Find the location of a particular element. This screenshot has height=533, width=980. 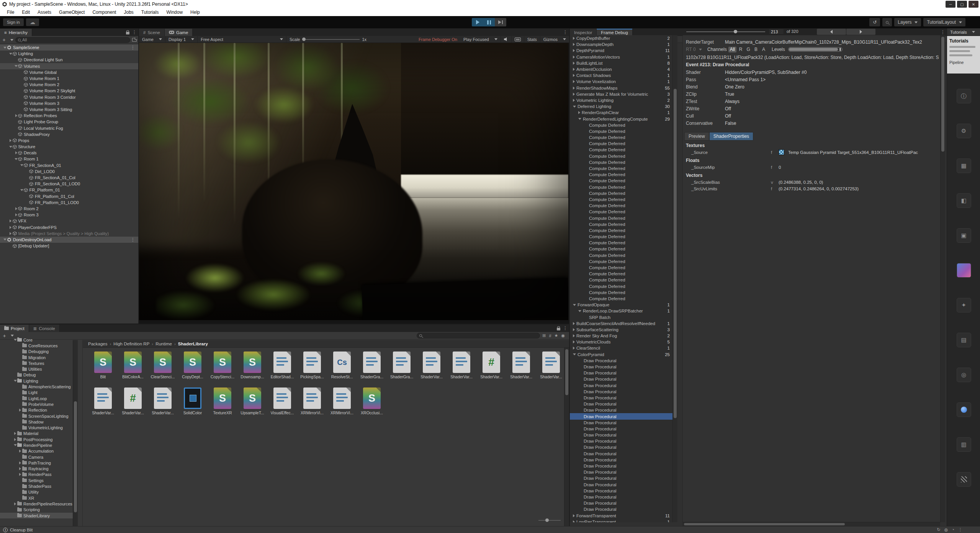

channel-button-all: All is located at coordinates (732, 50).